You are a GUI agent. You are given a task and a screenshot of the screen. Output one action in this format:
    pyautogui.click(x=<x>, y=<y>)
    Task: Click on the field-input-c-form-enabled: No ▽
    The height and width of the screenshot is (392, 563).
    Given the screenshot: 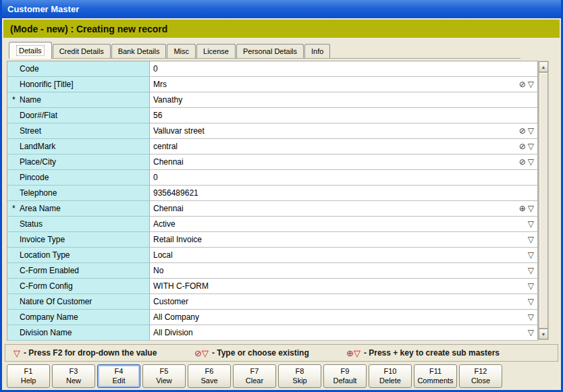 What is the action you would take?
    pyautogui.click(x=344, y=271)
    